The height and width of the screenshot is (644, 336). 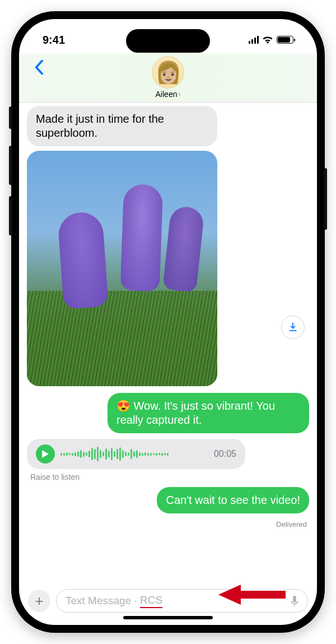 What do you see at coordinates (11, 118) in the screenshot?
I see `silent-switch` at bounding box center [11, 118].